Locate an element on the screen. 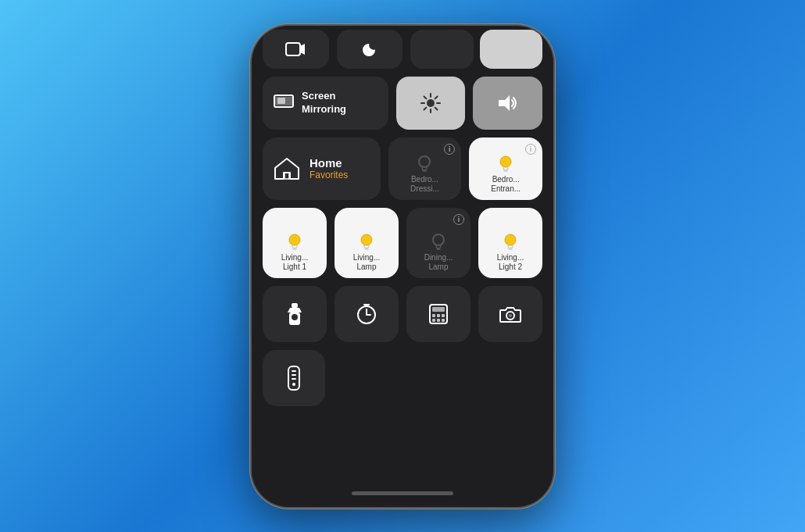  info-dot-2: i is located at coordinates (531, 149).